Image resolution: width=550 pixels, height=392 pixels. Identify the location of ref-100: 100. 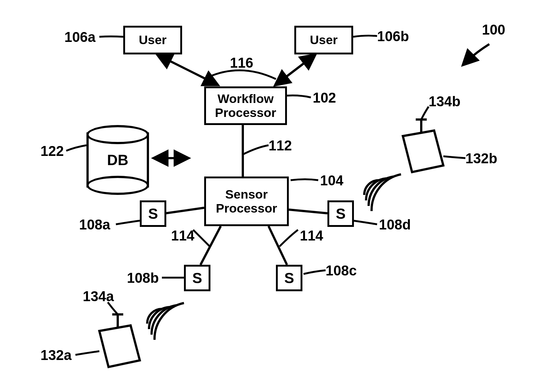
(494, 30).